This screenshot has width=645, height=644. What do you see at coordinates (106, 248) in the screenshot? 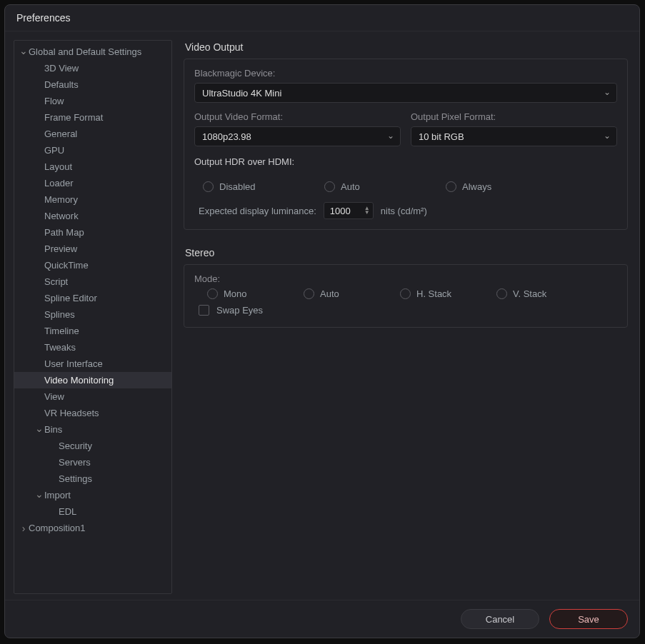
I see `sidebar-item-label: Preview` at bounding box center [106, 248].